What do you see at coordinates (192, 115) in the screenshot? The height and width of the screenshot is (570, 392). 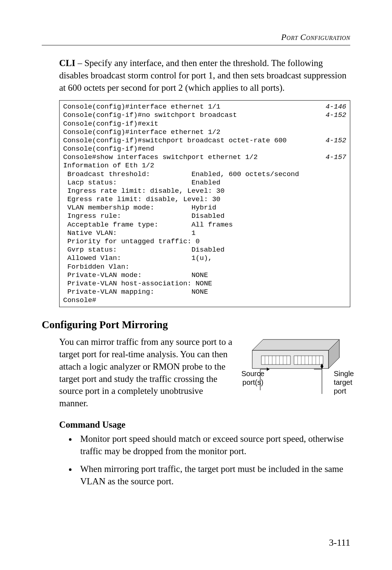 I see `cli-text: Console(config-if)#no switchport broadca…` at bounding box center [192, 115].